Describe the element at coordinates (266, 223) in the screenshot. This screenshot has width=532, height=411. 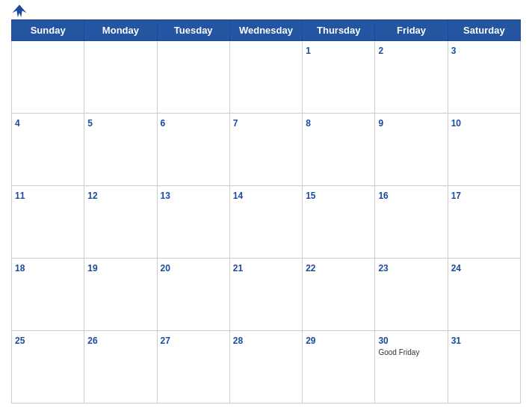
I see `calendar-day-cell: 14` at that location.